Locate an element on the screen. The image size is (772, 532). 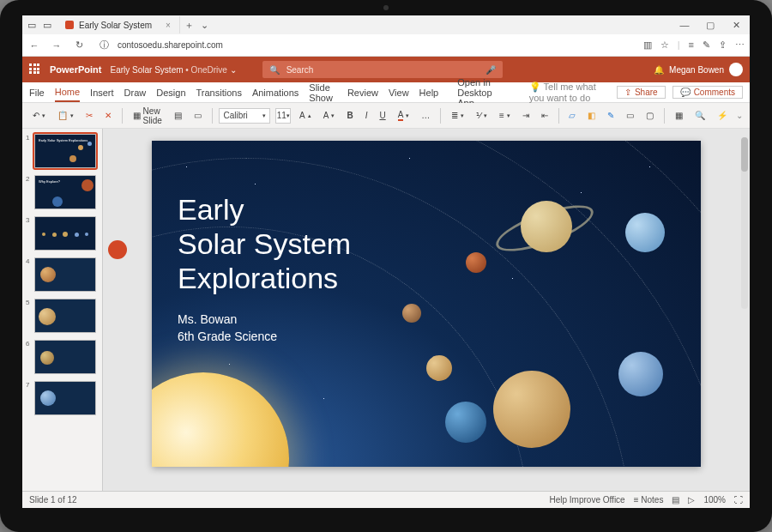
slide-thumbnails-panel: 1 Early Solar System Explorations 2 Why … is located at coordinates (63, 310).